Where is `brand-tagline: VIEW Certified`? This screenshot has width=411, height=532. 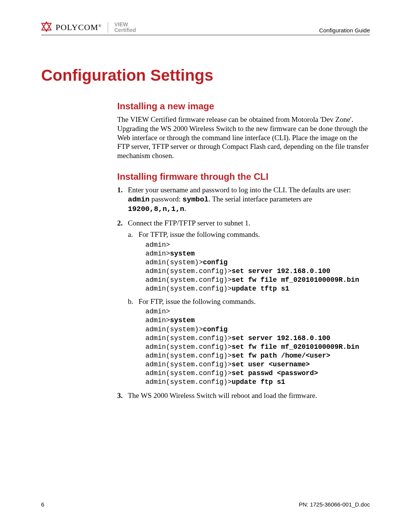
brand-tagline: VIEW Certified is located at coordinates (125, 27).